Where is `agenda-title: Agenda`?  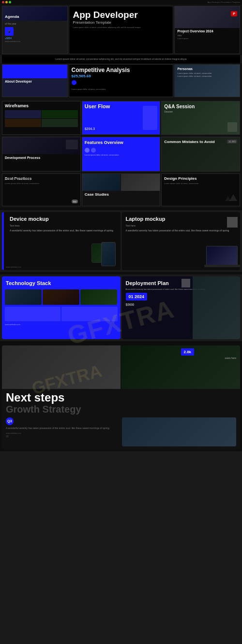 agenda-title: Agenda is located at coordinates (12, 16).